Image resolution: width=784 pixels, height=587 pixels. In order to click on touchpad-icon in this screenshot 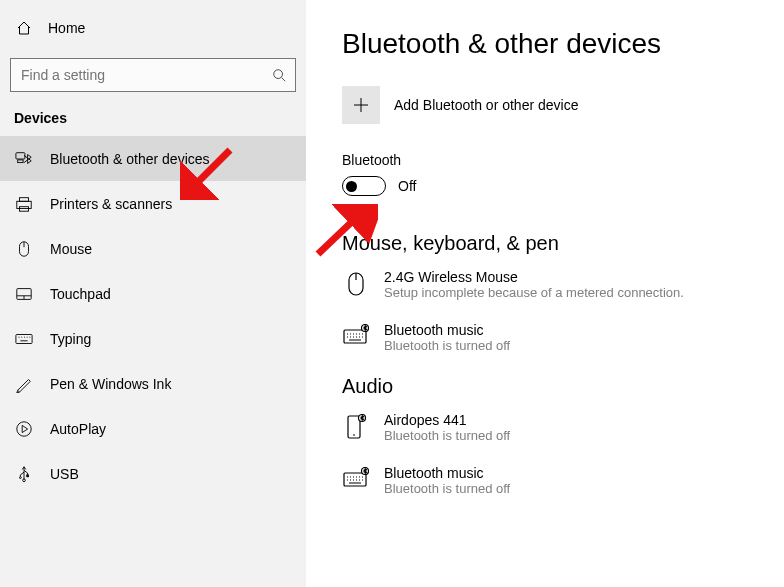, I will do `click(24, 294)`.